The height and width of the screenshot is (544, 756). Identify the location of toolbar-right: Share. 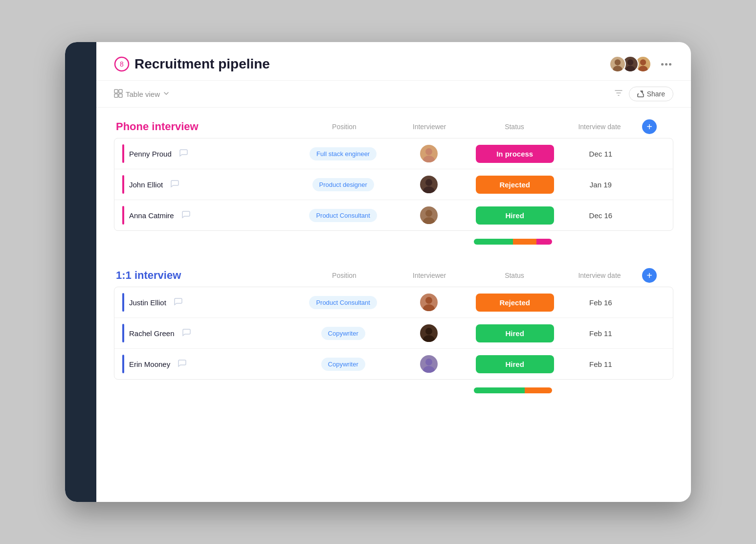
(644, 94).